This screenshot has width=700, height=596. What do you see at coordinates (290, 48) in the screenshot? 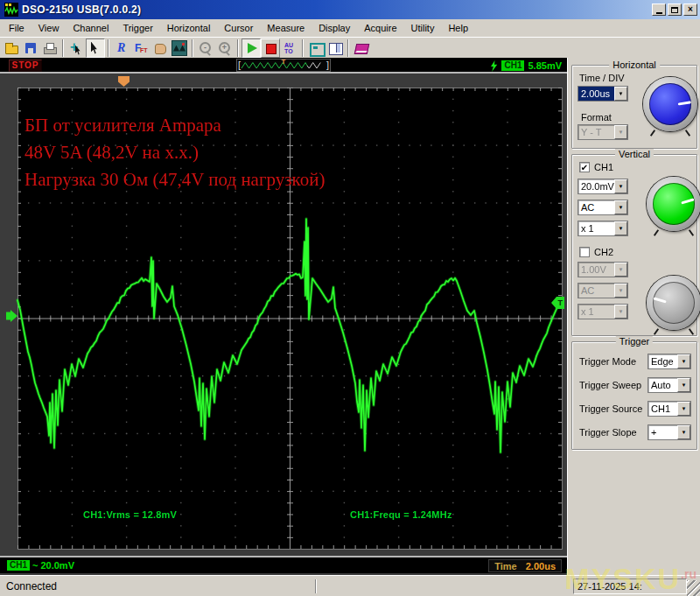
I see `auto-set-button` at bounding box center [290, 48].